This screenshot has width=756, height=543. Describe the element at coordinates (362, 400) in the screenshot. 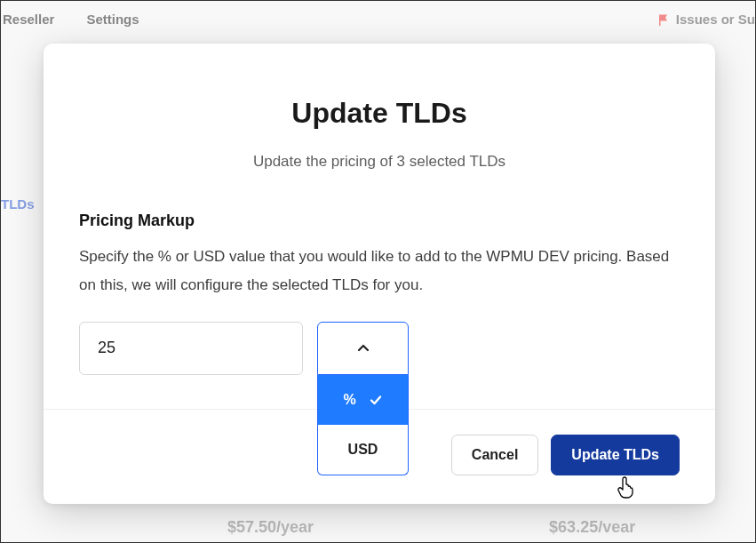

I see `dropdown-option-percent: %` at that location.